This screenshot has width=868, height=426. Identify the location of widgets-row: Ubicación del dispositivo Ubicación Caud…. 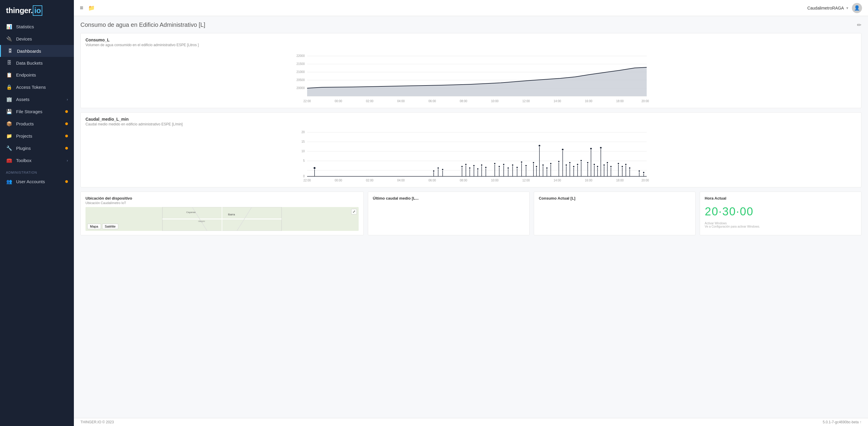
(471, 213).